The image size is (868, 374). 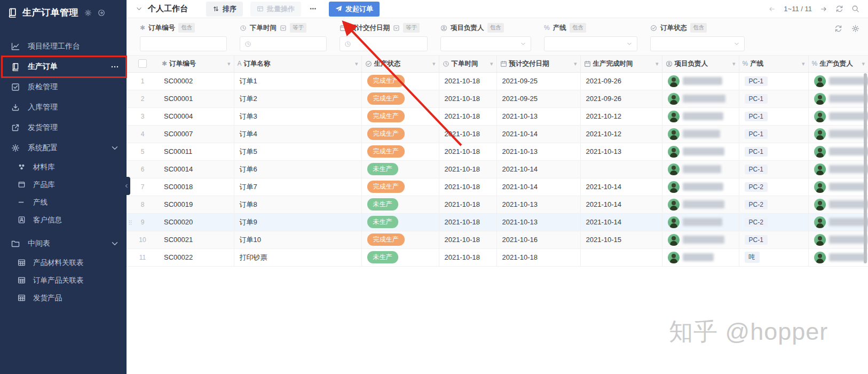 What do you see at coordinates (865, 168) in the screenshot?
I see `vertical-scrollbar` at bounding box center [865, 168].